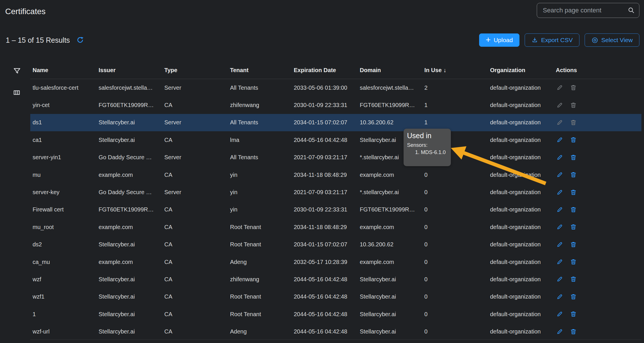 The width and height of the screenshot is (644, 343). What do you see at coordinates (557, 40) in the screenshot?
I see `export-csv-button-label: Export CSV` at bounding box center [557, 40].